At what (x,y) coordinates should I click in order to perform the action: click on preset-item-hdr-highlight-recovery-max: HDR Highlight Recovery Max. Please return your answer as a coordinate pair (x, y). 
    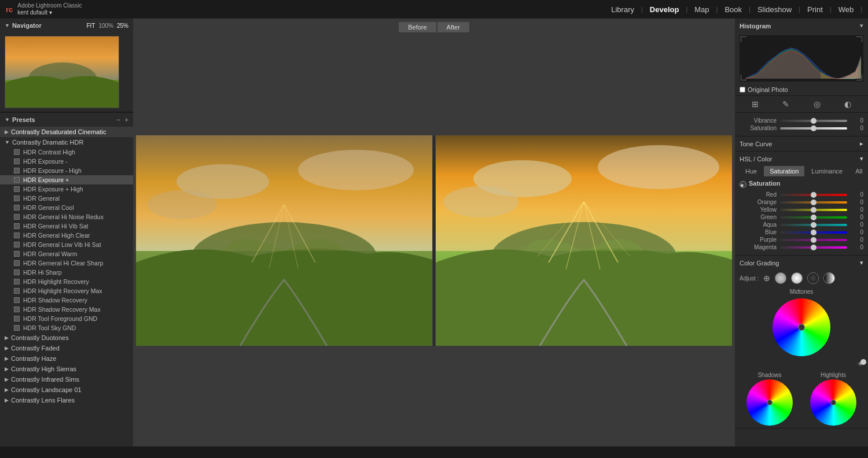
    Looking at the image, I should click on (67, 291).